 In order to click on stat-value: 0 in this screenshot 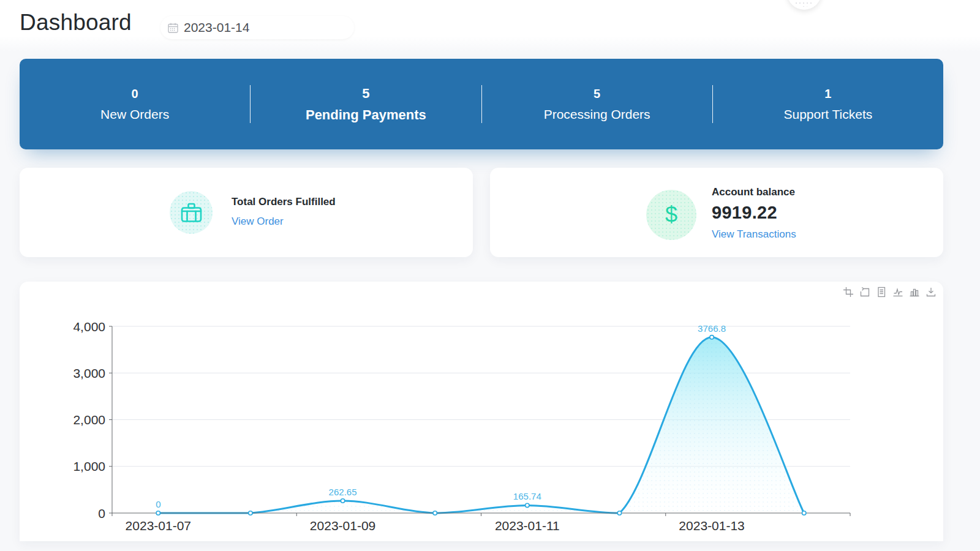, I will do `click(135, 94)`.